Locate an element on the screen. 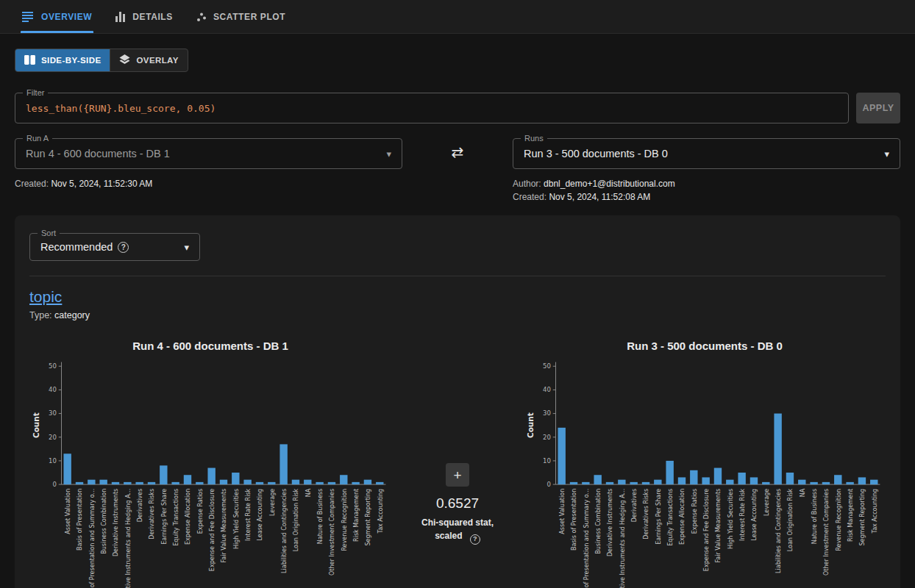 The height and width of the screenshot is (588, 915). tab-scatter-plot: SCATTER PLOT is located at coordinates (241, 16).